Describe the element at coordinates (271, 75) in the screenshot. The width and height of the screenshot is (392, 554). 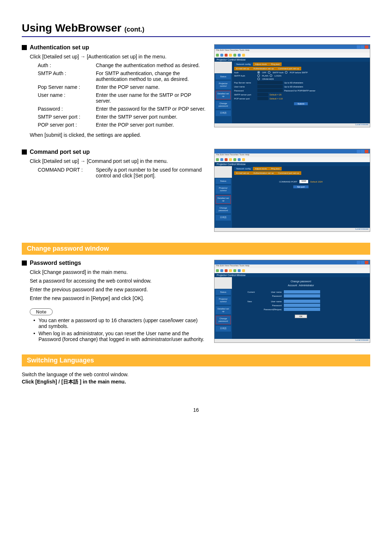
I see `radio-login` at that location.